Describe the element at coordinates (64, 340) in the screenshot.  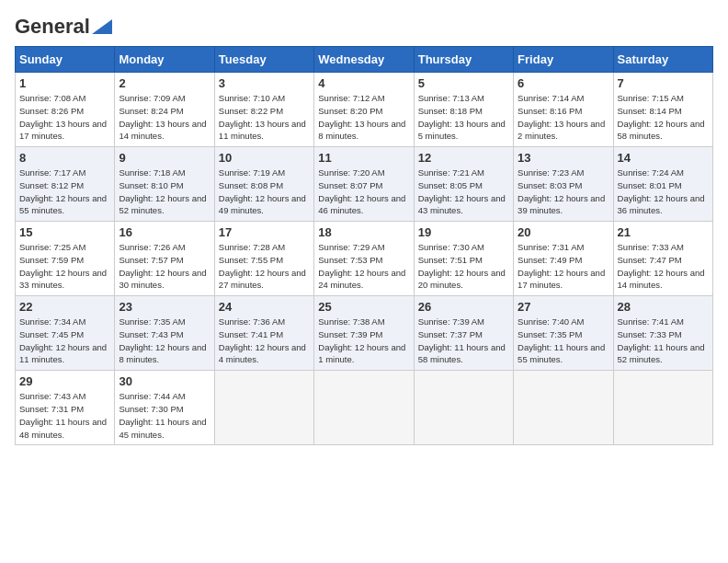
I see `cell-info: Sunrise: 7:34 AMSunset: 7:45 PMDaylight:…` at that location.